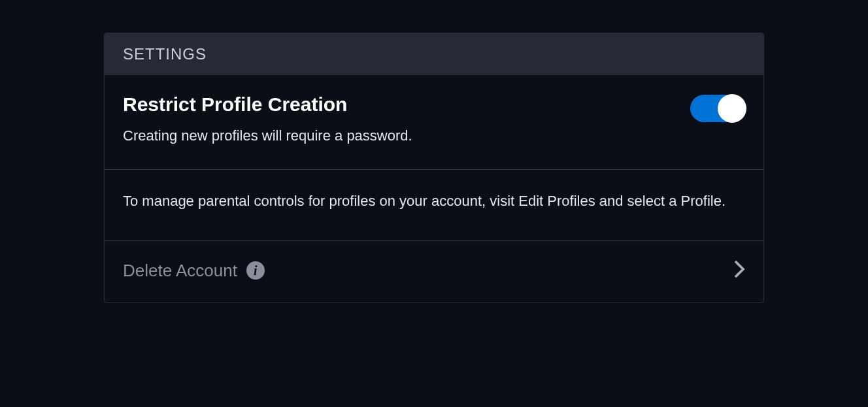  What do you see at coordinates (193, 270) in the screenshot?
I see `delete-account-left: Delete Account i` at bounding box center [193, 270].